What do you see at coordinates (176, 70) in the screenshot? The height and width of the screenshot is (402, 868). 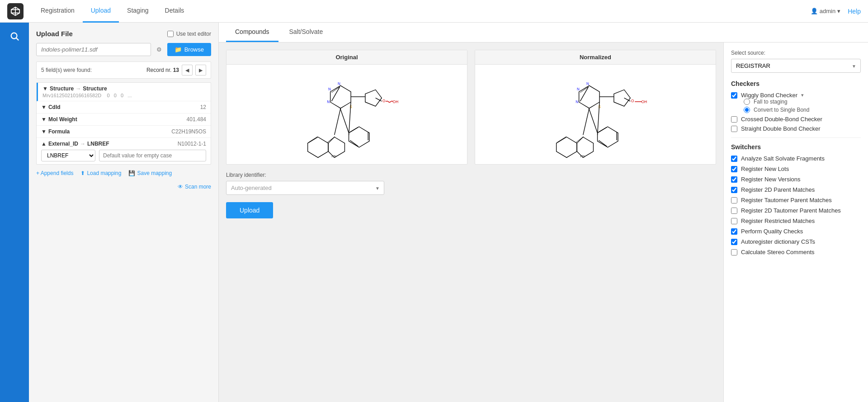 I see `record-nav: Record nr. 13 ◀ ▶` at bounding box center [176, 70].